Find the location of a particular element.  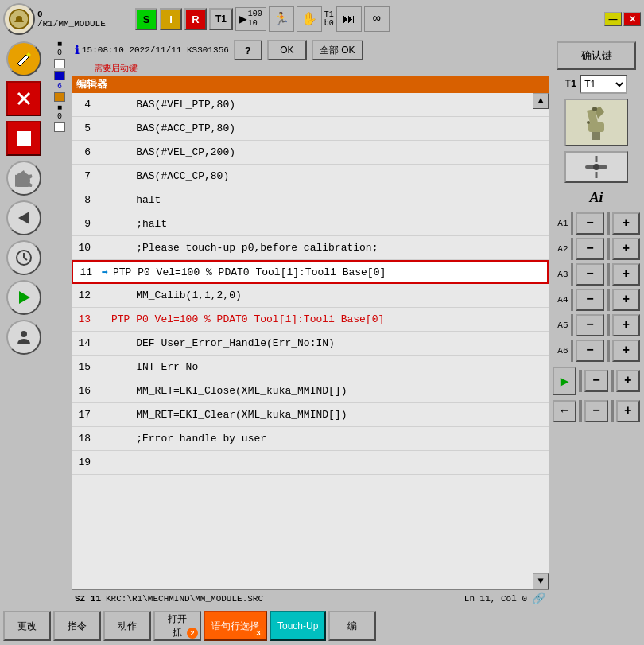

plus-arrow-btn: + is located at coordinates (628, 411).